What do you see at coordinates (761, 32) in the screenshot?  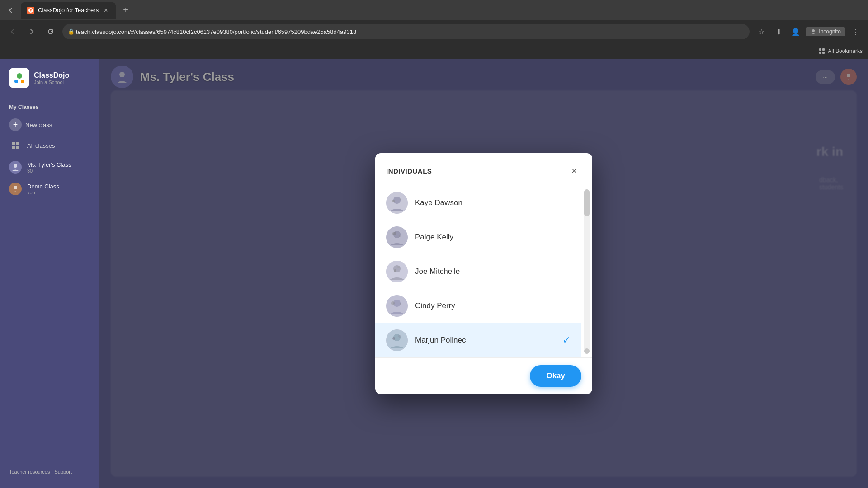 I see `bookmark-button: ☆` at bounding box center [761, 32].